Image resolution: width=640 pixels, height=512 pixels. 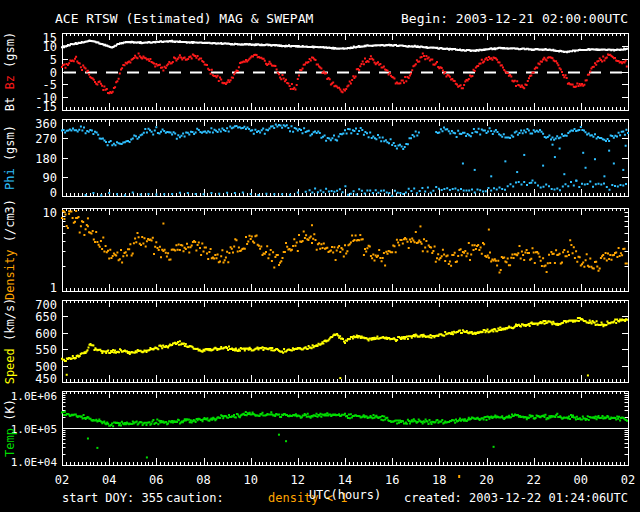 What do you see at coordinates (486, 480) in the screenshot?
I see `x-tick-label: 20` at bounding box center [486, 480].